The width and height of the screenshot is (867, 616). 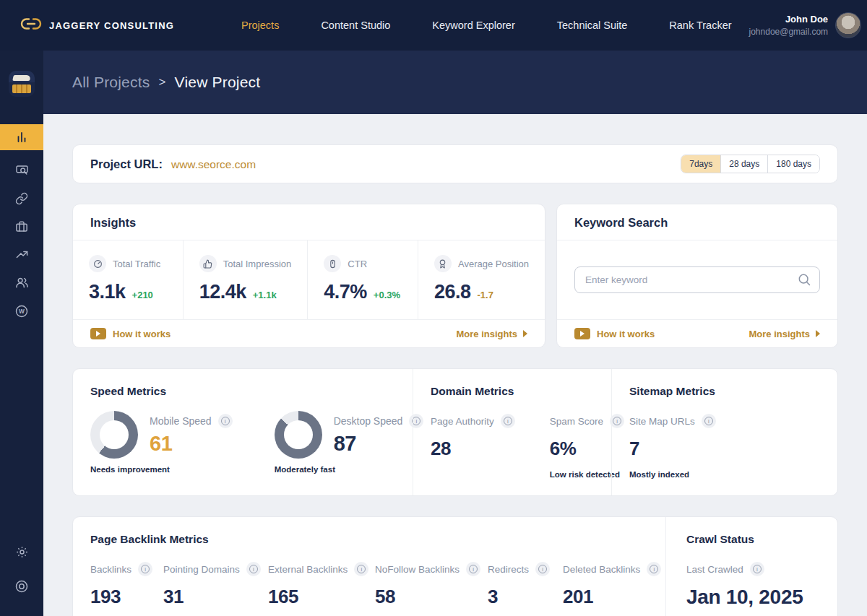 I want to click on metric-value: 3.1k, so click(x=107, y=292).